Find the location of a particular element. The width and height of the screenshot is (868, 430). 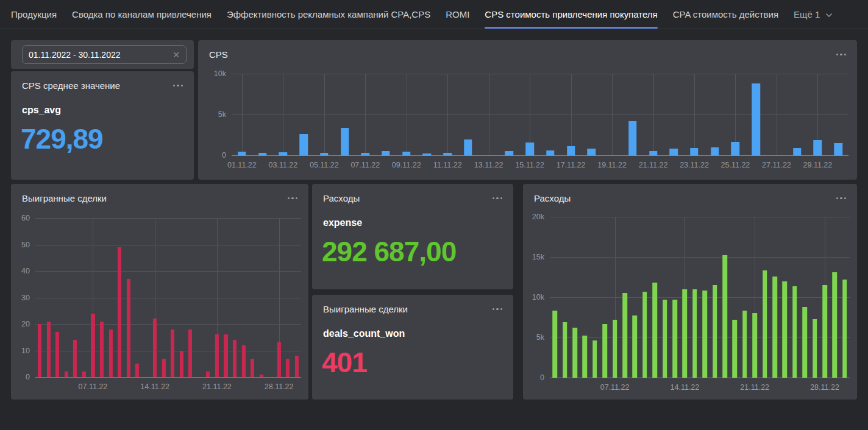

tab-romi: ROMI is located at coordinates (457, 15).